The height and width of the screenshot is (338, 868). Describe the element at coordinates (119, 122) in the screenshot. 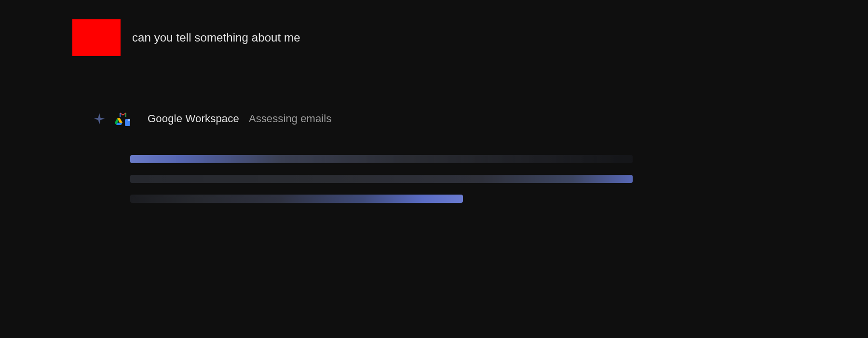

I see `drive-icon` at that location.